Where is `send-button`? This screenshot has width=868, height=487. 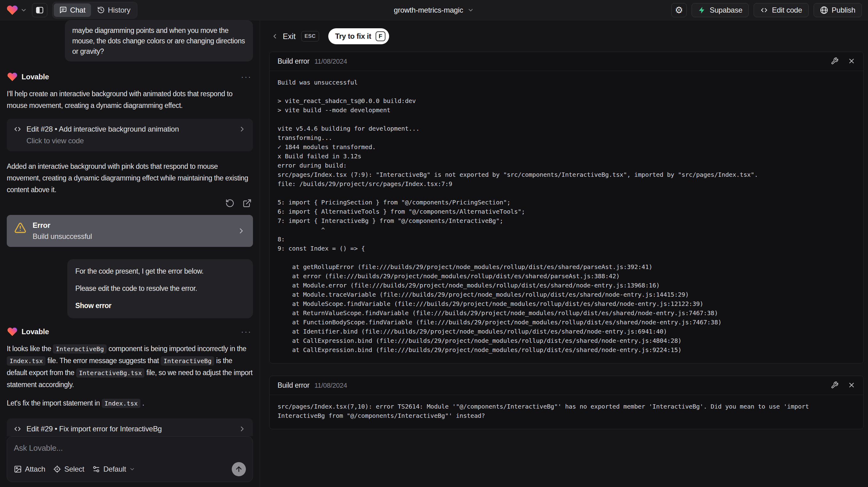 send-button is located at coordinates (239, 469).